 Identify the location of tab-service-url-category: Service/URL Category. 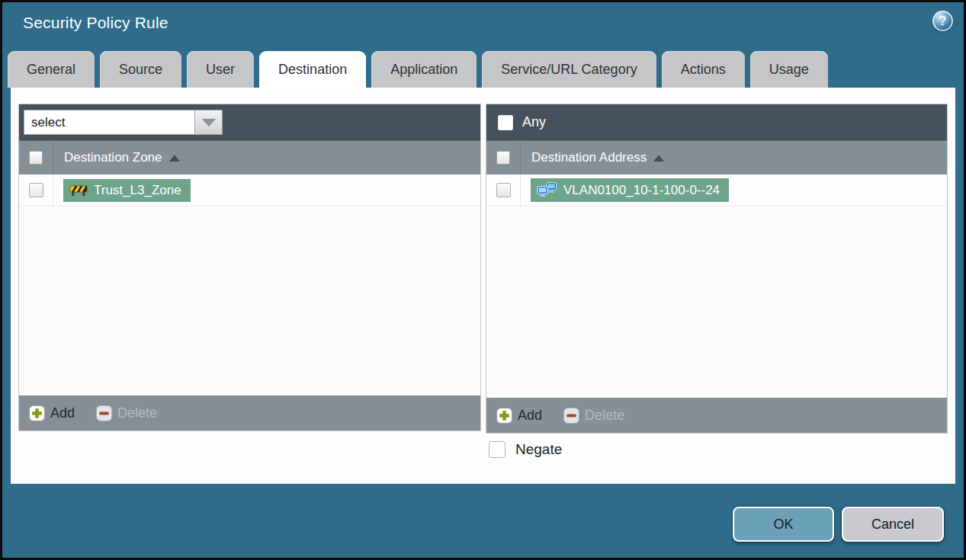
(569, 69).